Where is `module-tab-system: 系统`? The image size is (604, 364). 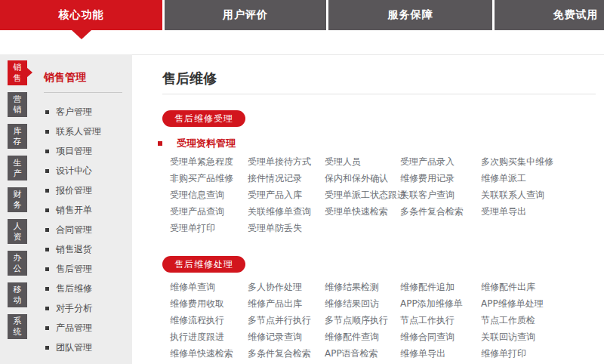
module-tab-system: 系统 is located at coordinates (17, 326).